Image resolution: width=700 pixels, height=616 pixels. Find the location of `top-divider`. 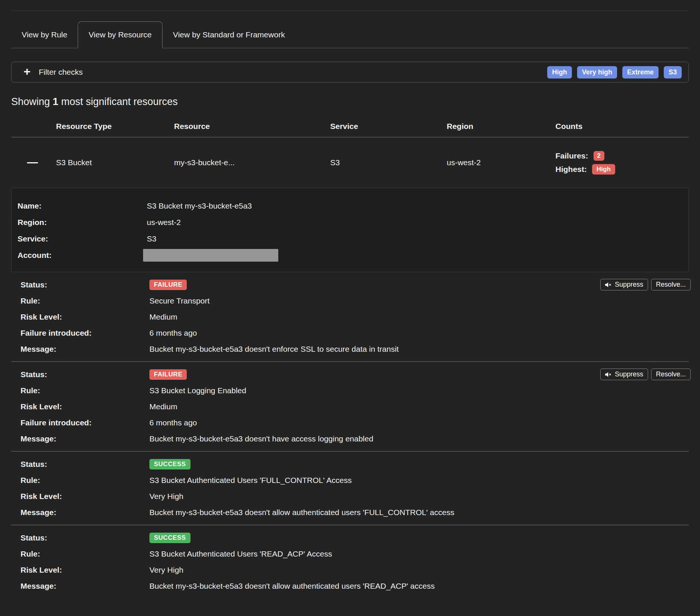

top-divider is located at coordinates (350, 10).